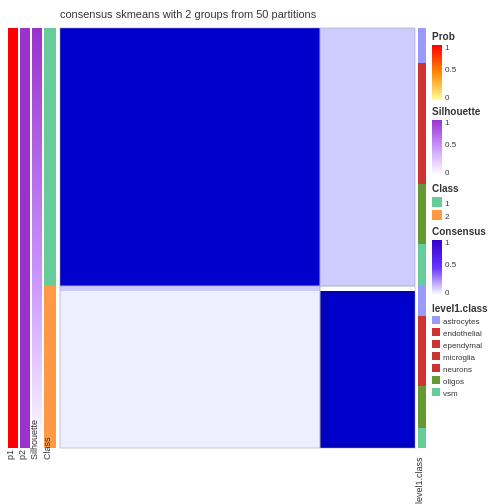  Describe the element at coordinates (462, 334) in the screenshot. I see `legend-endothelial-label: endothelial` at that location.